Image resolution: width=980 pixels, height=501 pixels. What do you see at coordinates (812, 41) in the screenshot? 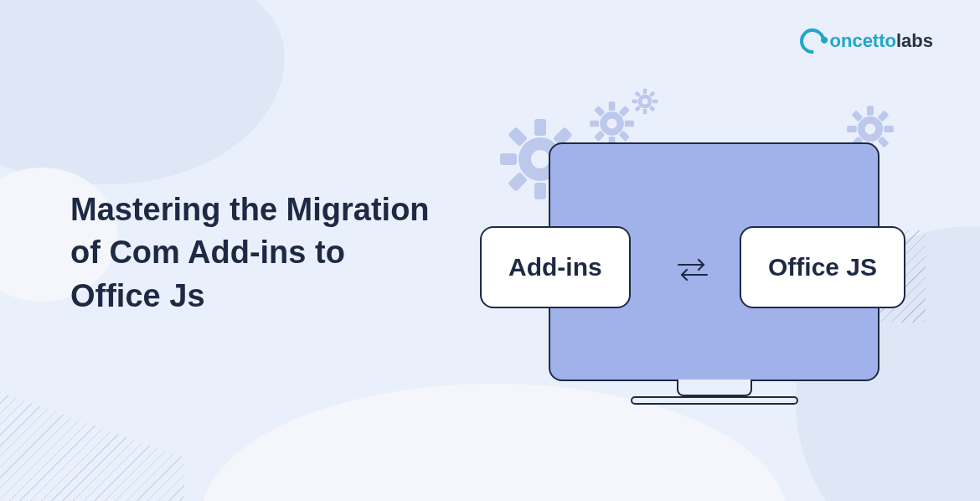
I see `logo-icon` at bounding box center [812, 41].